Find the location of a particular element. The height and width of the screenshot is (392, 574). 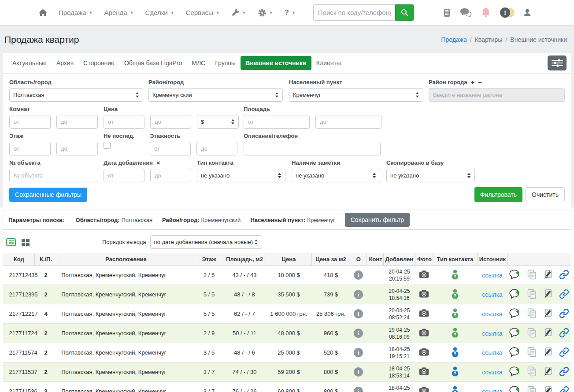

save-filter-button: Сохранить фильтр is located at coordinates (377, 220).